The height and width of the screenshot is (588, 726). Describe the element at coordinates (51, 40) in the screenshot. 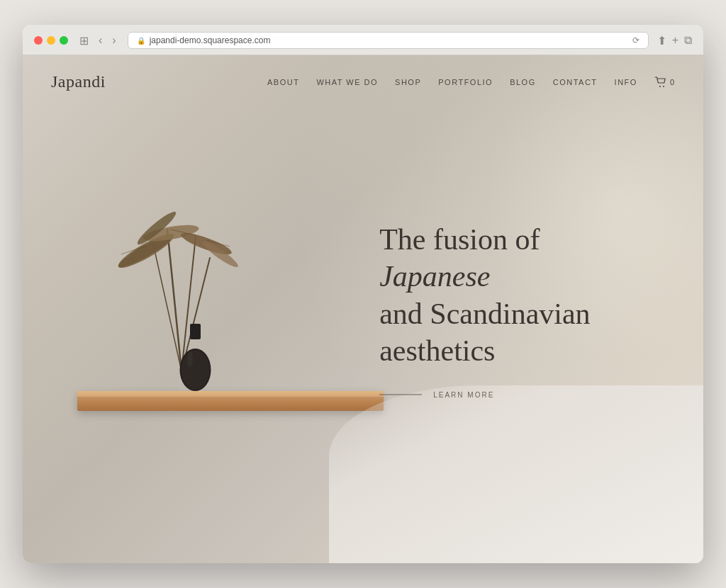

I see `traffic-lights` at that location.